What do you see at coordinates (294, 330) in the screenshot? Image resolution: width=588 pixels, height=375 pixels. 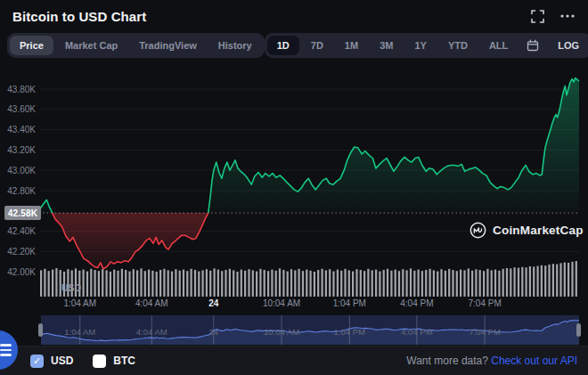 I see `chart-navigator: 1:04 AM4:04 AM2410:04 AM1:04 PM4:04 PM7:…` at bounding box center [294, 330].